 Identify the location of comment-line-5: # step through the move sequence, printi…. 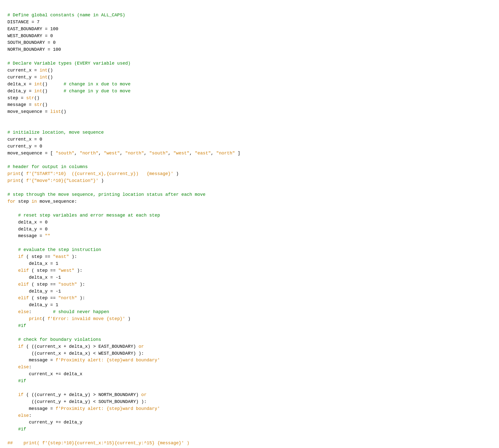
(107, 195).